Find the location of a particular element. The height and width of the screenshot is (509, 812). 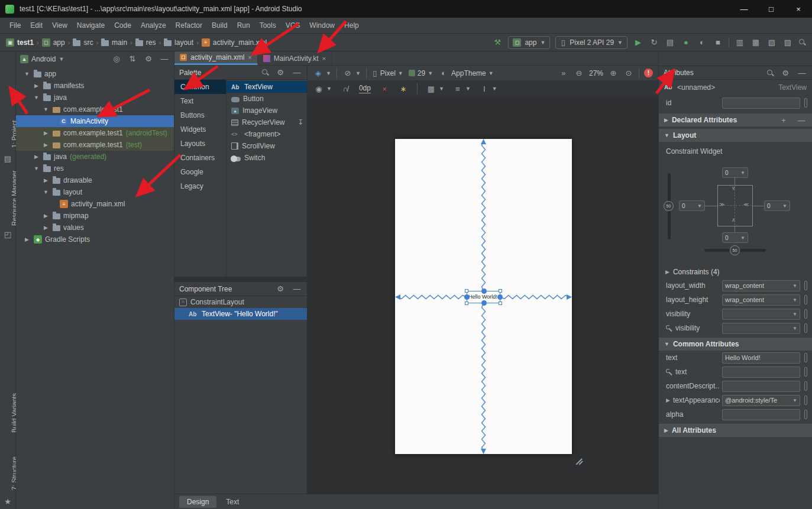

guidelines-menu: ▦ ▼ is located at coordinates (435, 89).